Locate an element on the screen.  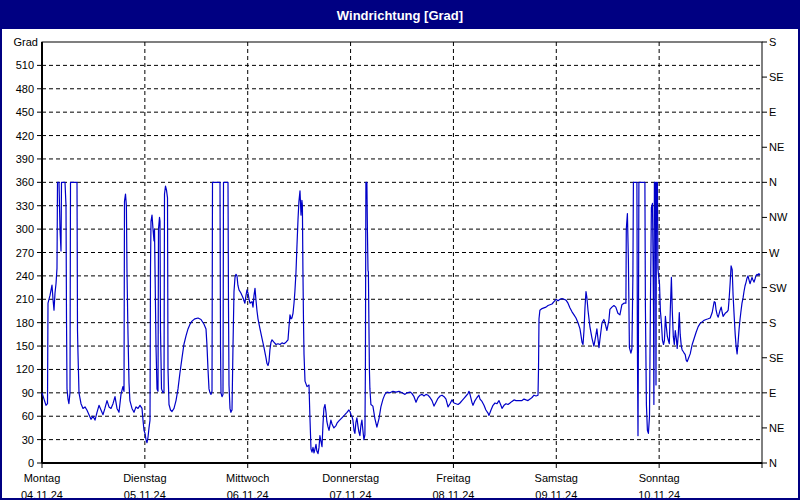
y-axis-tick-label: 0 is located at coordinates (31, 463).